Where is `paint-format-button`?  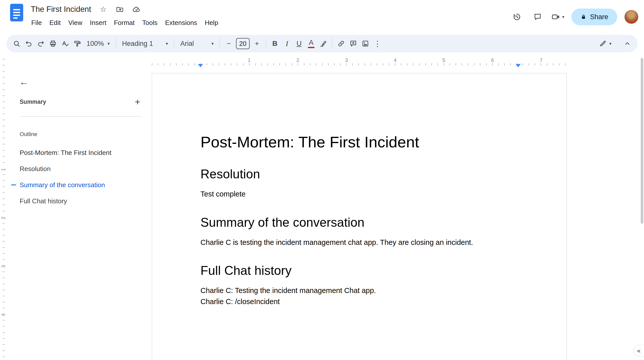
paint-format-button is located at coordinates (77, 44).